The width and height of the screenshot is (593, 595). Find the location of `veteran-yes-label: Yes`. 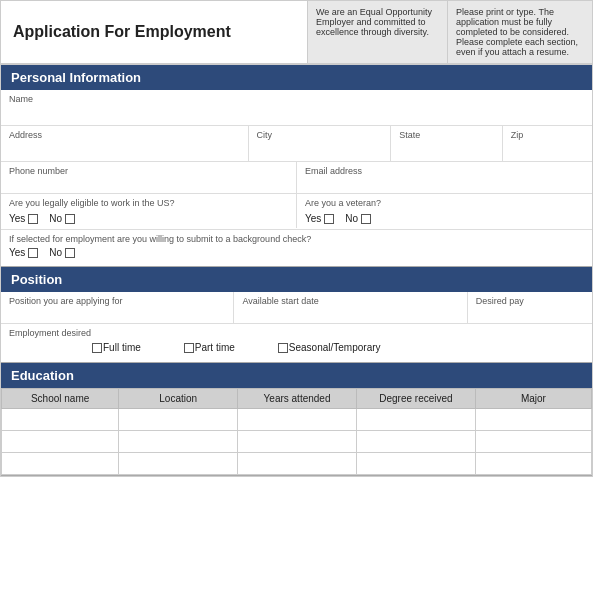

veteran-yes-label: Yes is located at coordinates (313, 218).